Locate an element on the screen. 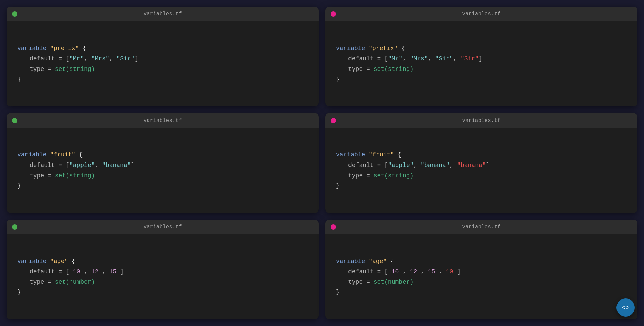  panel-6-header: variables.tf is located at coordinates (481, 227).